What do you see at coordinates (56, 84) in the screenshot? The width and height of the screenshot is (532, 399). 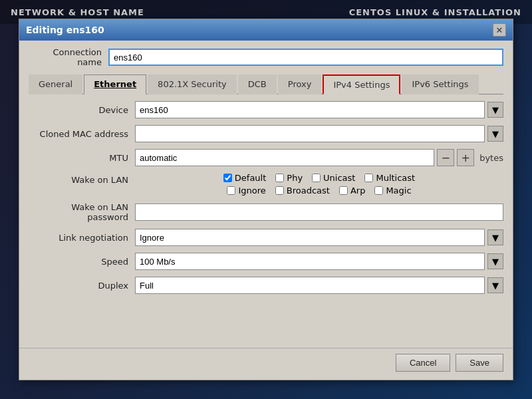 I see `tab-general: General` at bounding box center [56, 84].